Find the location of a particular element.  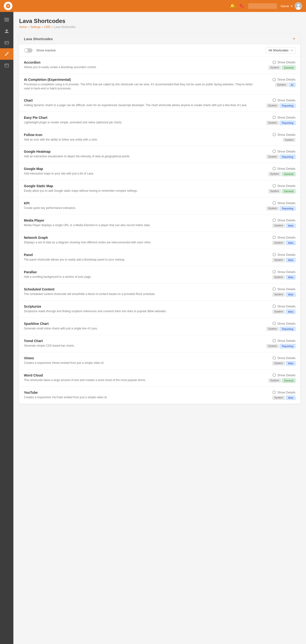

shortcode-item: Easy Pie Chart Lightweight plugin to ren… is located at coordinates (160, 120).